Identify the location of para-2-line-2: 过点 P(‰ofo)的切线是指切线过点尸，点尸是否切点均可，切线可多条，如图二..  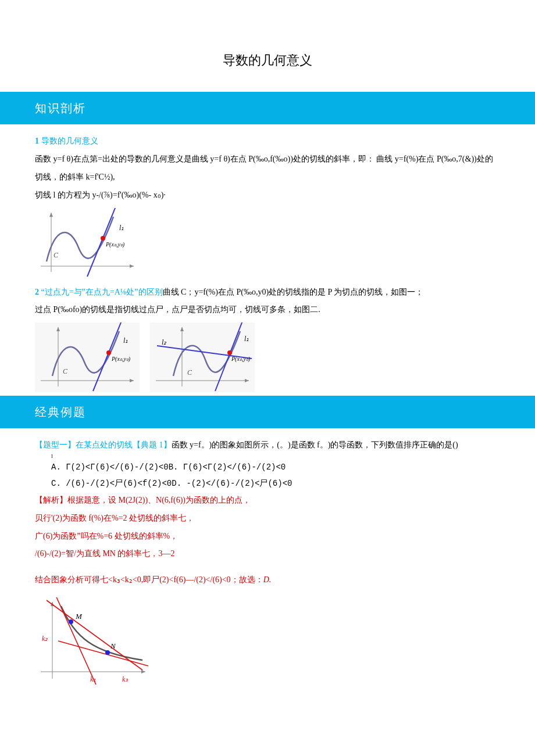
(268, 310).